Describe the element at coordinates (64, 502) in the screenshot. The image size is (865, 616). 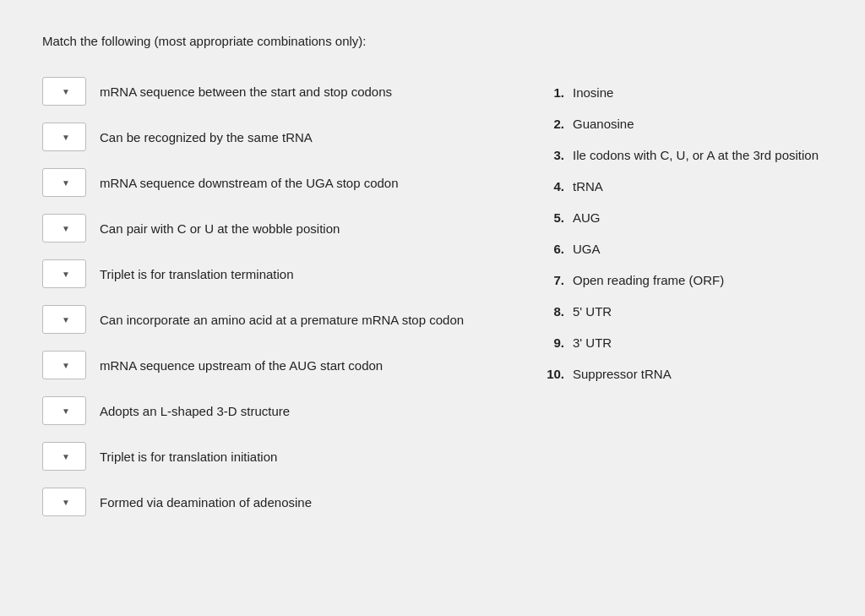
I see `dropdown-10: ▼` at that location.